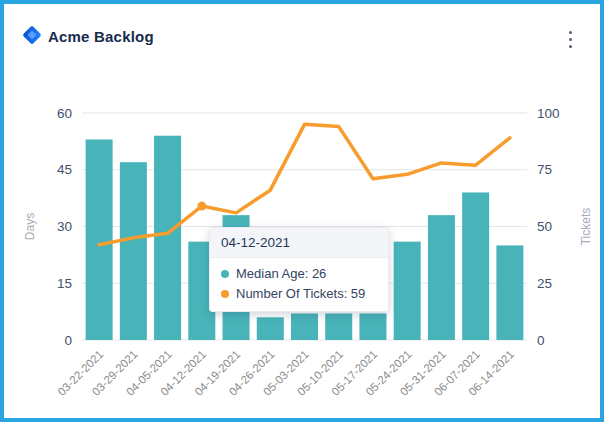  What do you see at coordinates (544, 226) in the screenshot?
I see `right-axis-tick-label: 50` at bounding box center [544, 226].